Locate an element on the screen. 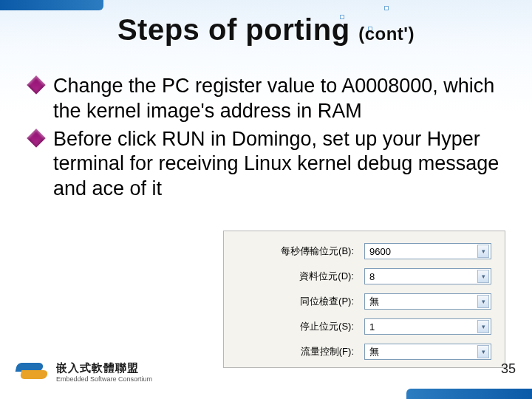 The width and height of the screenshot is (532, 399). flow-control-label: 流量控制(F): is located at coordinates (301, 352).